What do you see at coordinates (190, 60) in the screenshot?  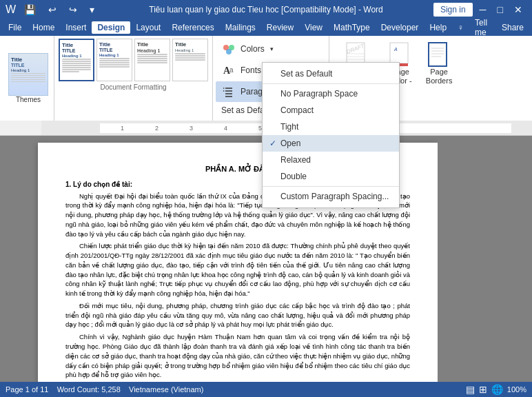 I see `theme-item-4: Title Heading 1` at bounding box center [190, 60].